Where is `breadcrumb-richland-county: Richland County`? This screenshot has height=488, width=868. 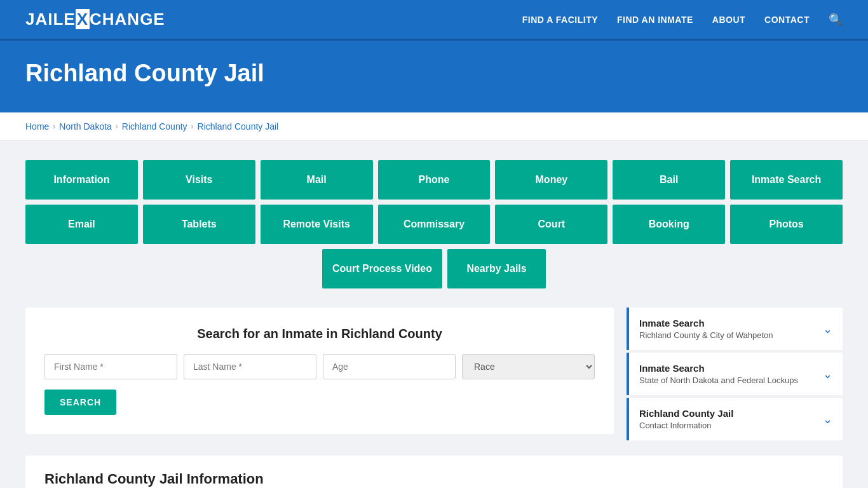
breadcrumb-richland-county: Richland County is located at coordinates (155, 126).